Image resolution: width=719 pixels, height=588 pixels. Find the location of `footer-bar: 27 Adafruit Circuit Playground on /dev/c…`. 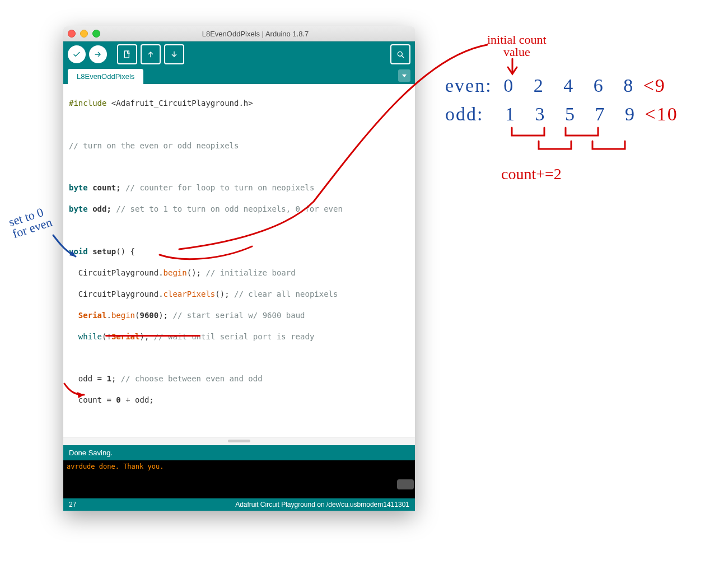

footer-bar: 27 Adafruit Circuit Playground on /dev/c… is located at coordinates (239, 505).